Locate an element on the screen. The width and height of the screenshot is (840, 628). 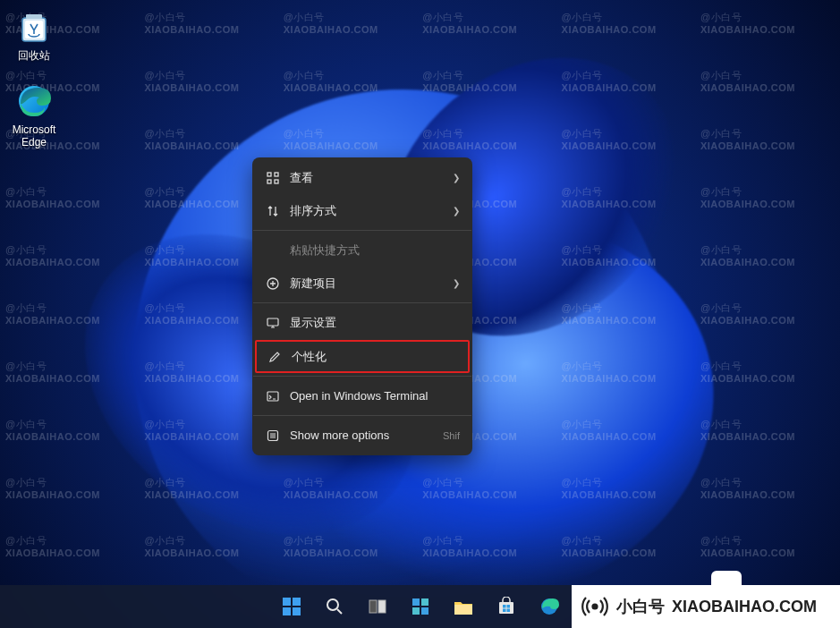
pen-icon is located at coordinates (275, 357).